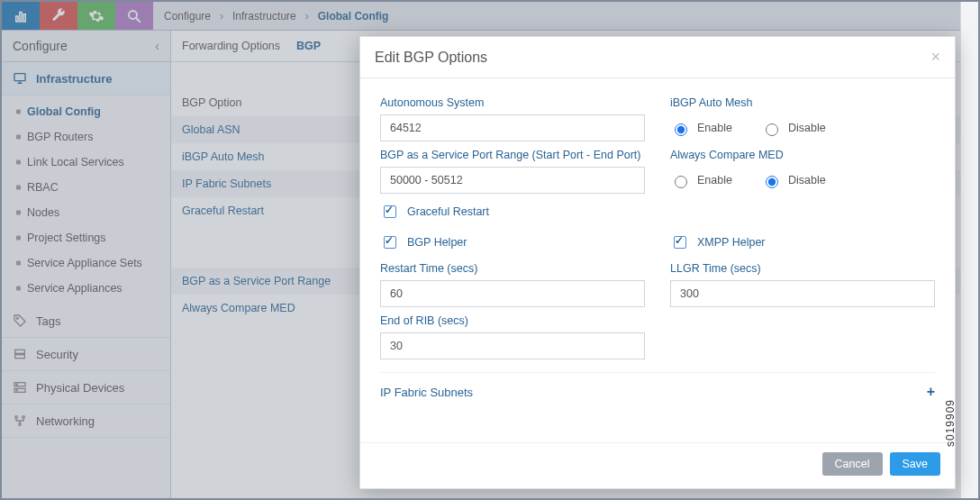 The width and height of the screenshot is (980, 500). What do you see at coordinates (701, 128) in the screenshot?
I see `ibgp-enable-radio: Enable` at bounding box center [701, 128].